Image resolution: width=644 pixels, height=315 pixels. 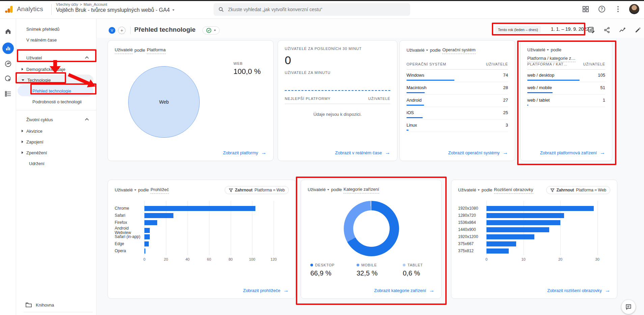 I want to click on sidebar-item-technology: Technologie, so click(x=55, y=80).